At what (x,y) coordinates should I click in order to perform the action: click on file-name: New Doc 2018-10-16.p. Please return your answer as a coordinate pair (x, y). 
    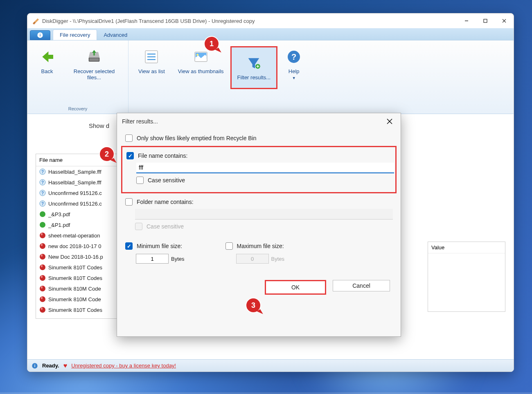
    Looking at the image, I should click on (76, 257).